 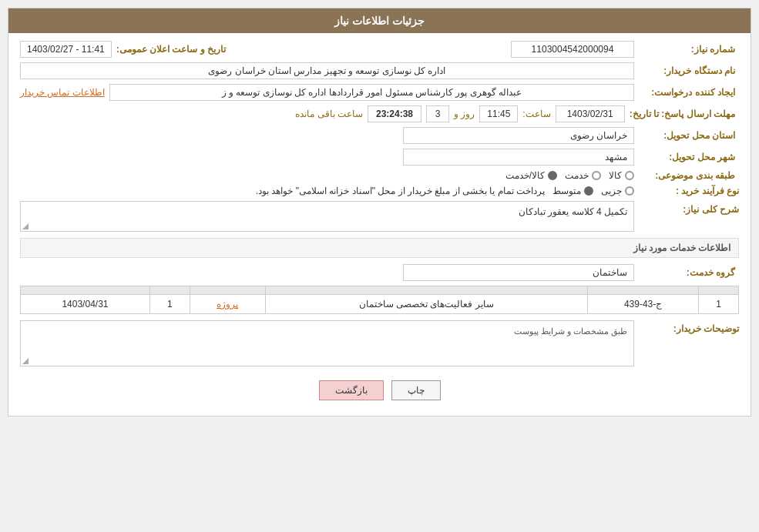 What do you see at coordinates (615, 176) in the screenshot?
I see `radio-kala-label: کالا` at bounding box center [615, 176].